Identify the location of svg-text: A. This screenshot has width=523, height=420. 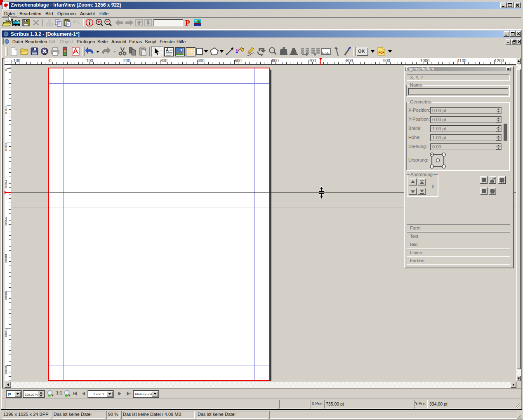
(167, 50).